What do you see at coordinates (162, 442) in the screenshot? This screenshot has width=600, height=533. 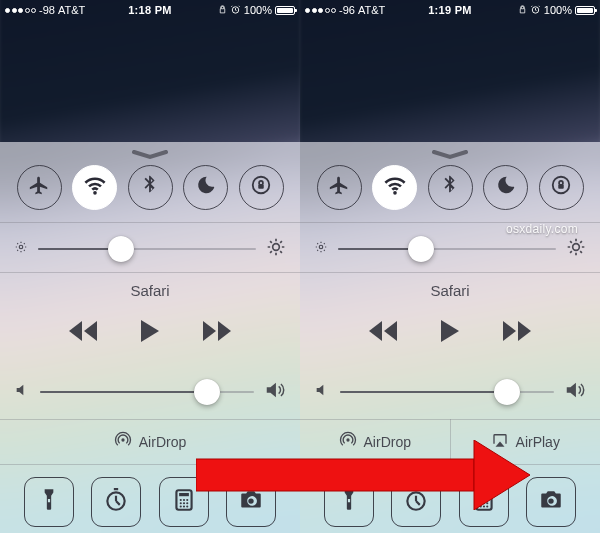 I see `airdrop-label: AirDrop` at bounding box center [162, 442].